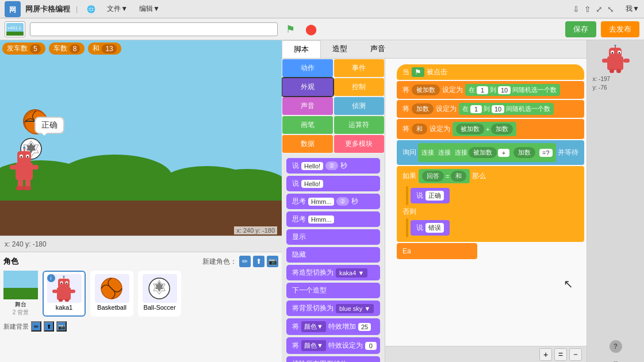  What do you see at coordinates (67, 48) in the screenshot?
I see `var-badge-1: 车数 8` at bounding box center [67, 48].